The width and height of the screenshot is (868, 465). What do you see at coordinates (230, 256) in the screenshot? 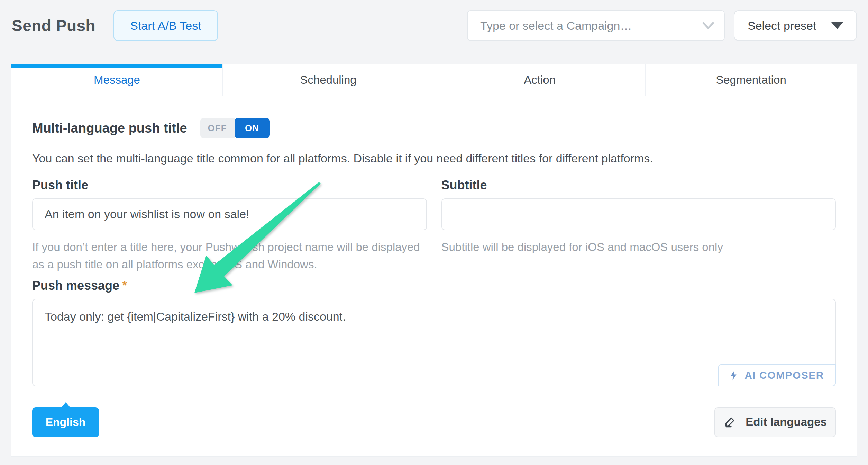
I see `push-title-help-text: If you don’t enter a title here, your Pu…` at bounding box center [230, 256].